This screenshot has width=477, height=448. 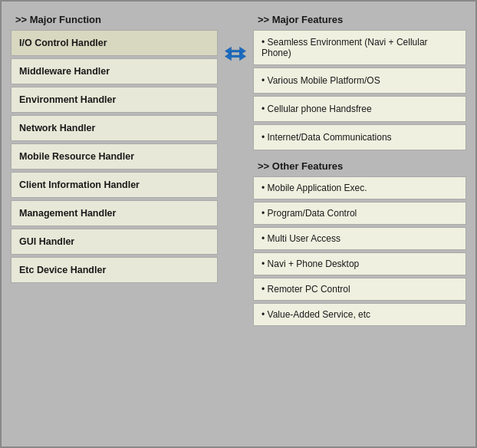 I want to click on major-features-list: • Seamless Environment (Navi + Cellular …, so click(x=360, y=91).